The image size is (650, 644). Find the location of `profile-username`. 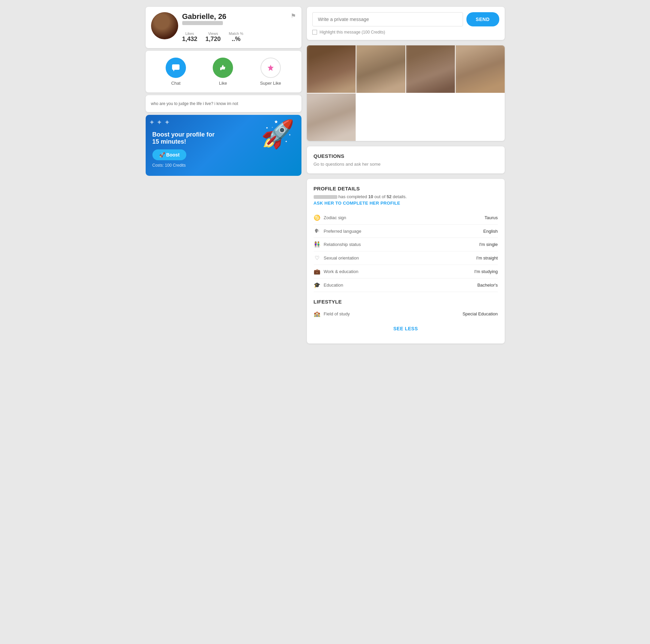

profile-username is located at coordinates (203, 23).